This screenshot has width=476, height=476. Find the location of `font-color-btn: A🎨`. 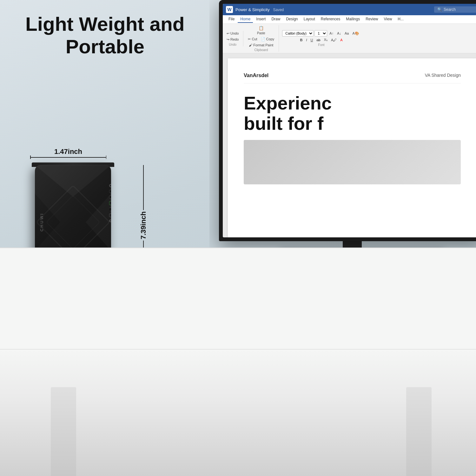

font-color-btn: A🎨 is located at coordinates (355, 33).